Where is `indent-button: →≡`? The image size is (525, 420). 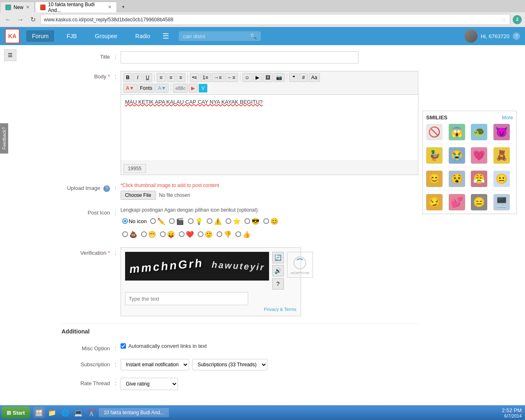 indent-button: →≡ is located at coordinates (218, 78).